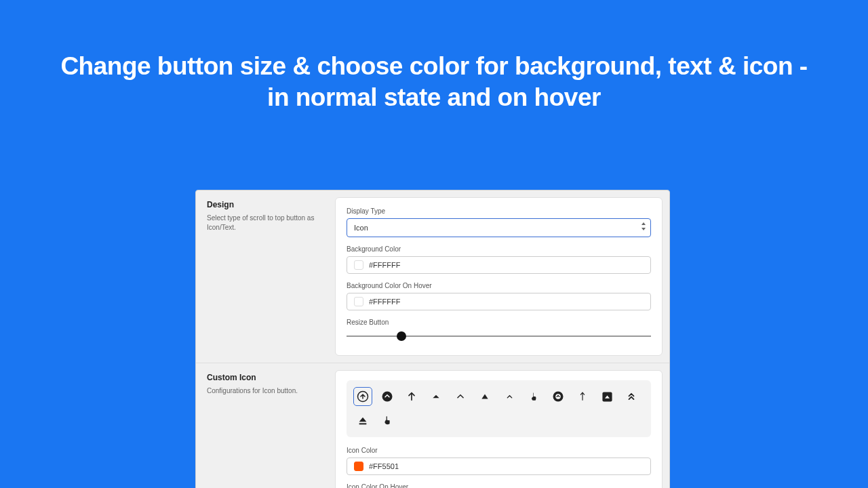 Image resolution: width=868 pixels, height=488 pixels. What do you see at coordinates (387, 421) in the screenshot?
I see `icon-option-hand-pointer-up` at bounding box center [387, 421].